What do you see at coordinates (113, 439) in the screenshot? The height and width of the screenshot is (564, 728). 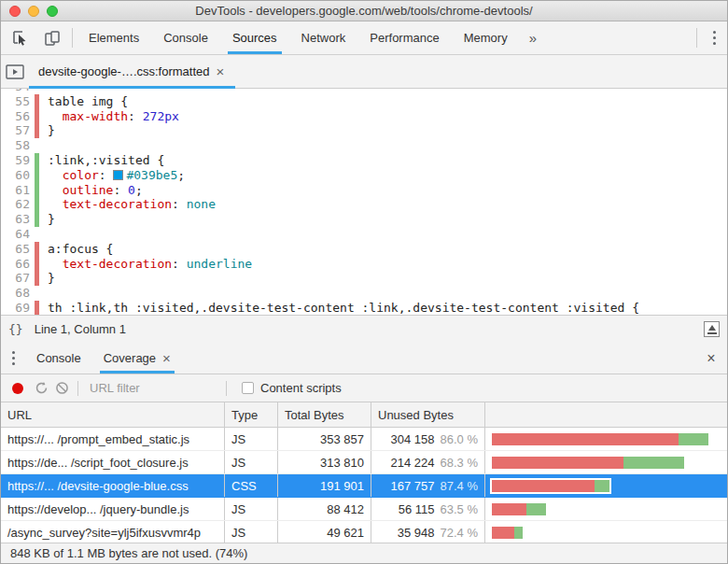 I see `cell-url: https://... /prompt_embed_static.js` at bounding box center [113, 439].